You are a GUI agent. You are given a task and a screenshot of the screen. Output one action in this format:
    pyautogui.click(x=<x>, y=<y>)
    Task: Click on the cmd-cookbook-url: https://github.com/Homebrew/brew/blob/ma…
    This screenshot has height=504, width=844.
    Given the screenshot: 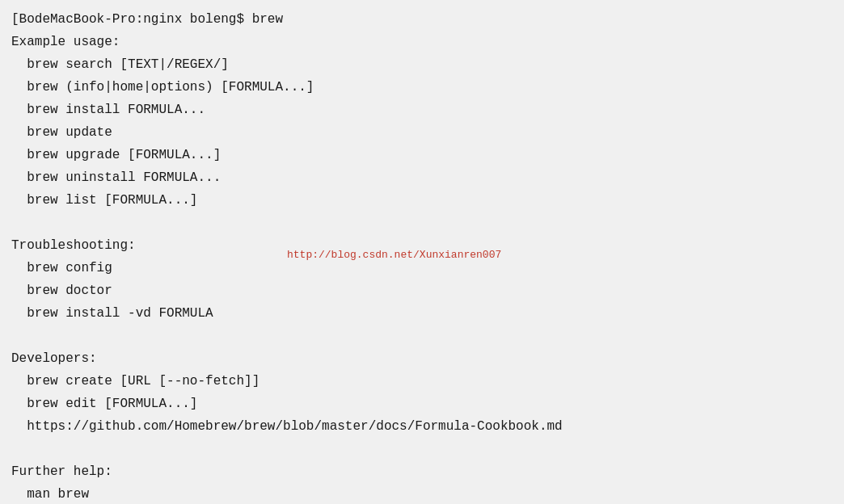 What is the action you would take?
    pyautogui.click(x=287, y=426)
    